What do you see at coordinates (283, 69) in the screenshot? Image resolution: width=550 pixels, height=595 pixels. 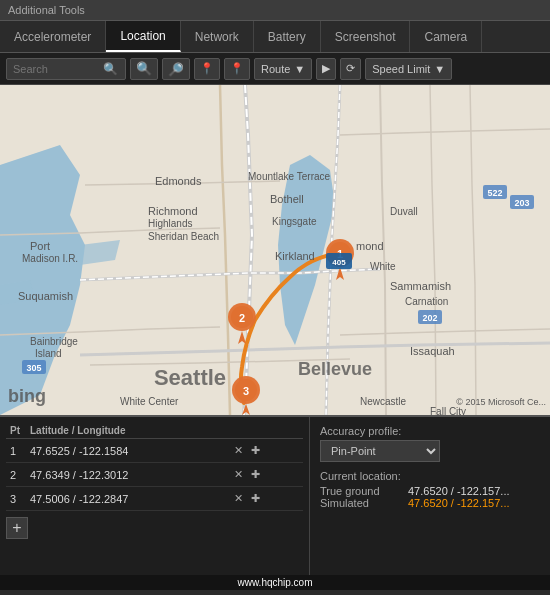 I see `route-select: Route ▼` at bounding box center [283, 69].